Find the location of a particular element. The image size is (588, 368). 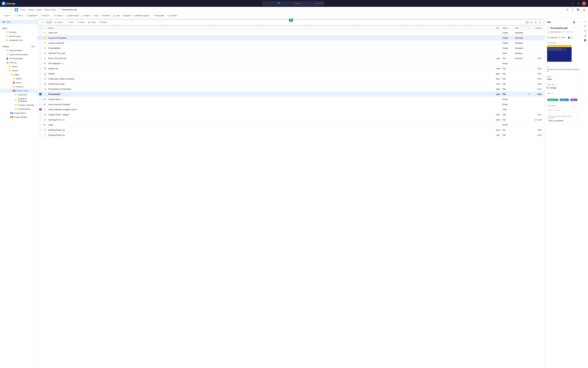

sidebar-project-bravo: › PB Project Bravo is located at coordinates (18, 113).